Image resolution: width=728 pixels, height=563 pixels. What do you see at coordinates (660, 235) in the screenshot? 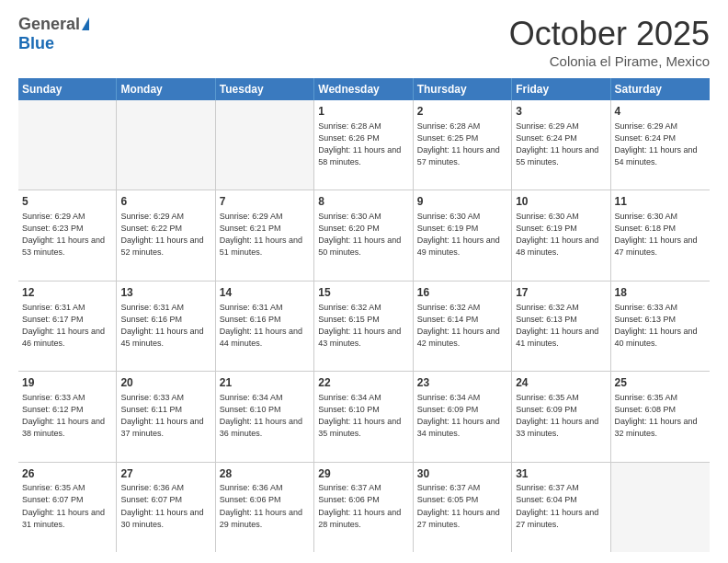
I see `day-info: Sunrise: 6:30 AMSunset: 6:18 PMDaylight:…` at bounding box center [660, 235].